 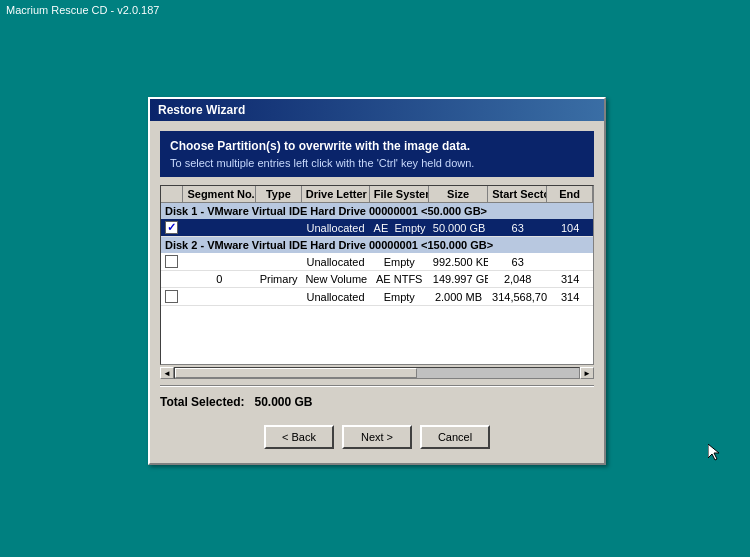 What do you see at coordinates (587, 373) in the screenshot?
I see `scroll-right-arrow: ►` at bounding box center [587, 373].